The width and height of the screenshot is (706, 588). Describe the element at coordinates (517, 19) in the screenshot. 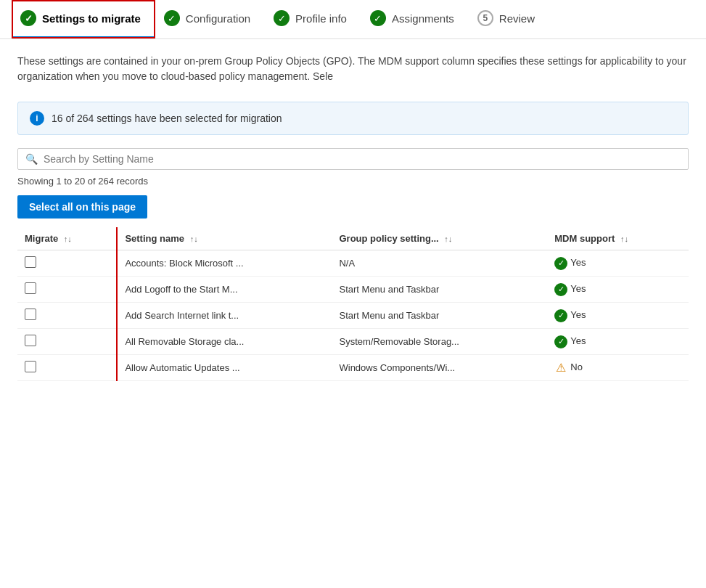

I see `wizard-step-label-review: Review` at that location.